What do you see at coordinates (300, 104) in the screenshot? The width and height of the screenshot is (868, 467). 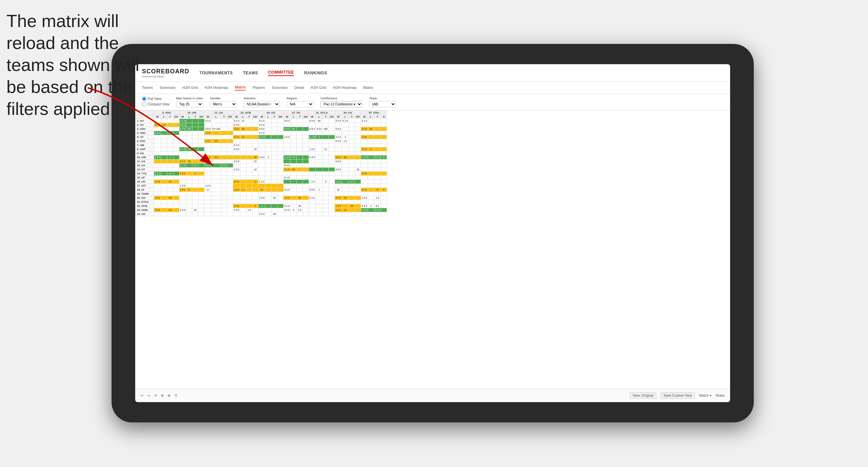 I see `region-select: N/A East West` at bounding box center [300, 104].